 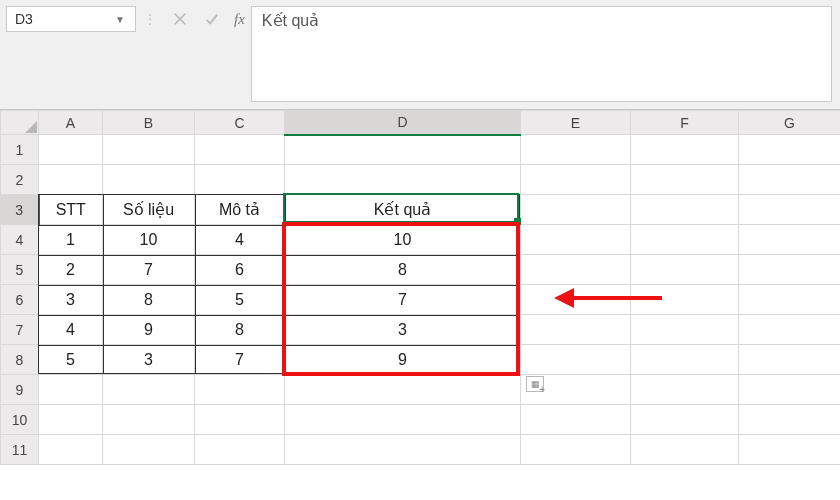 I want to click on cell-E2, so click(x=576, y=180).